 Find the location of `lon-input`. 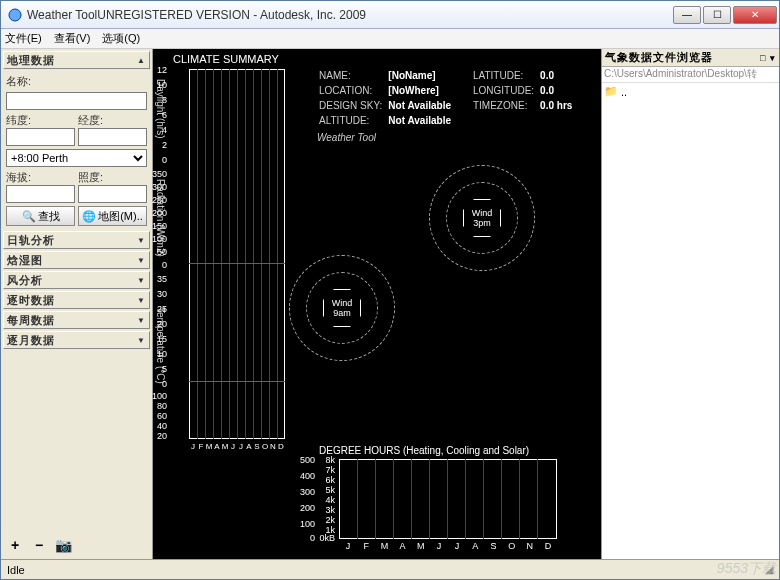

lon-input is located at coordinates (112, 137).